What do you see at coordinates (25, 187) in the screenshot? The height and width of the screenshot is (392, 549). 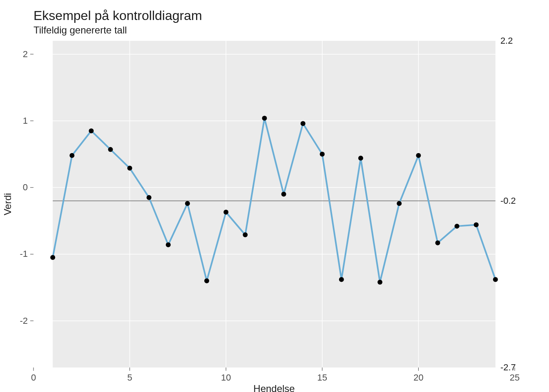 I see `y-tick-label: 0` at bounding box center [25, 187].